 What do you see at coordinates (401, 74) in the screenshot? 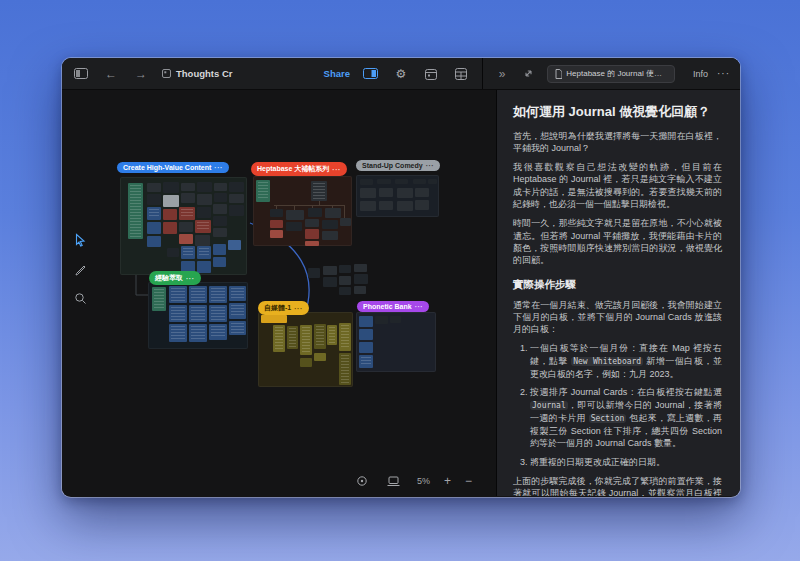
I see `settings-button: ⚙` at bounding box center [401, 74].